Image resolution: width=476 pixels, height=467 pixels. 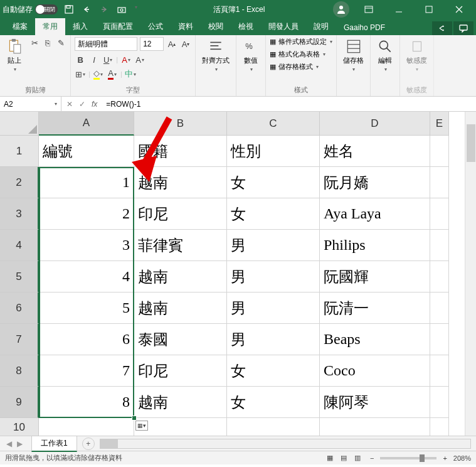 I want to click on share-icon, so click(x=442, y=28).